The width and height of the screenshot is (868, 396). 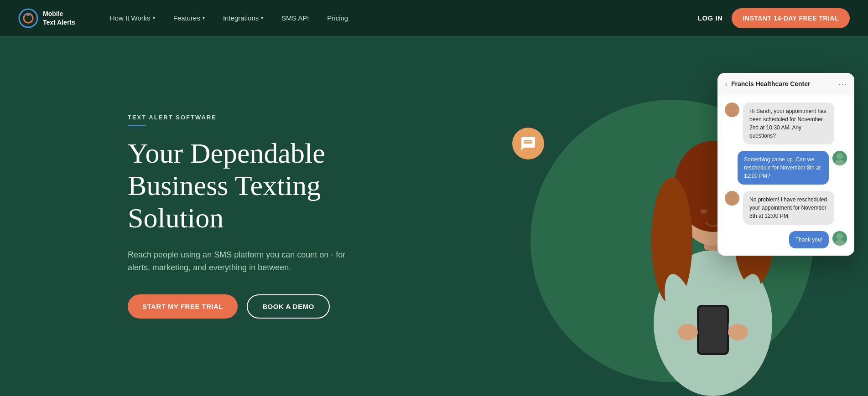 I want to click on message-2: Something came up. Can we reschedule for…, so click(x=786, y=168).